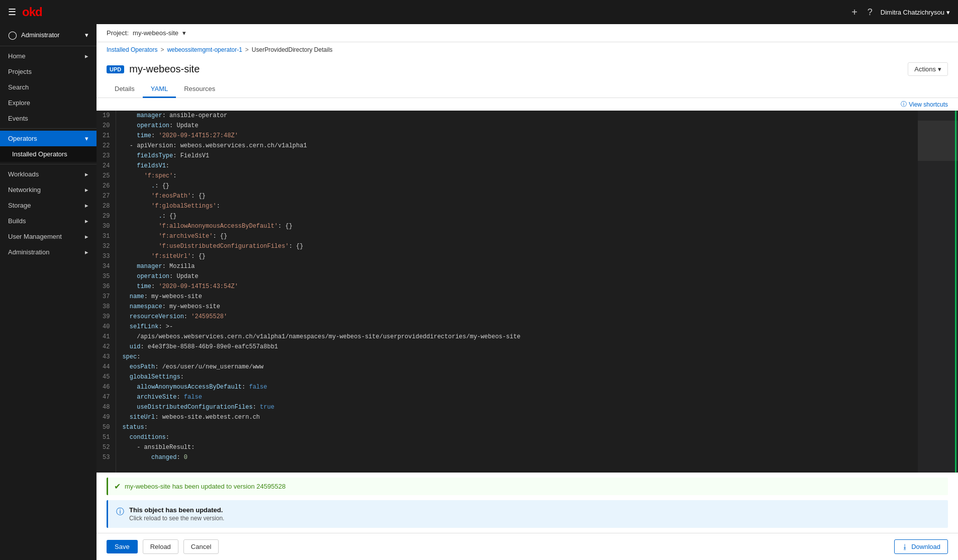 This screenshot has width=958, height=560. Describe the element at coordinates (527, 33) in the screenshot. I see `project-bar: Project: my-webeos-site ▾` at that location.